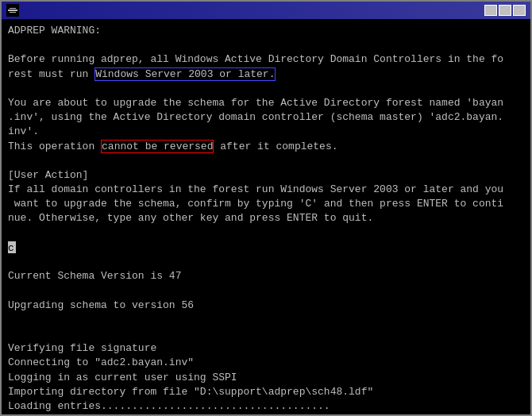  I want to click on terminal-line: Upgrading schema to version 56, so click(266, 306).